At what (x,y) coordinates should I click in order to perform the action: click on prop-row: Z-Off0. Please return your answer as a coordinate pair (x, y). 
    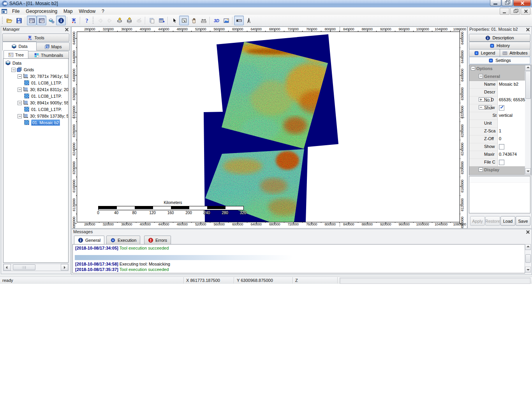
    Looking at the image, I should click on (497, 139).